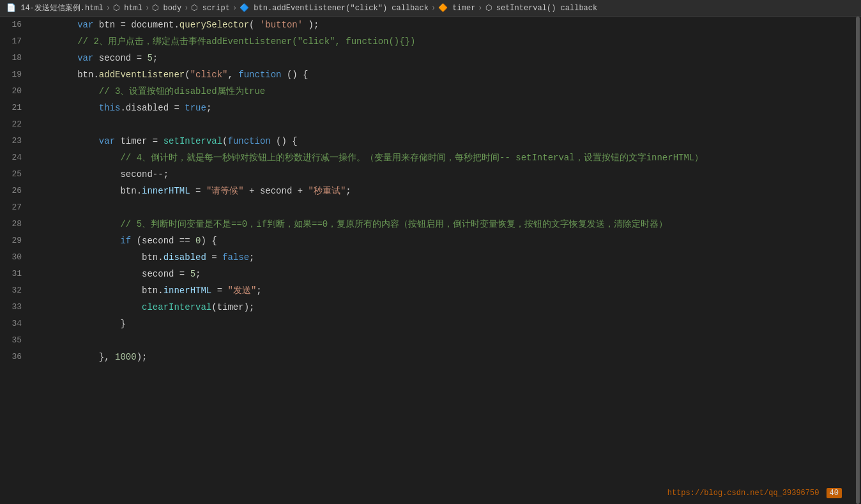 Image resolution: width=861 pixels, height=504 pixels. What do you see at coordinates (457, 8) in the screenshot?
I see `breadcrumb-item-5: 🔶 timer` at bounding box center [457, 8].